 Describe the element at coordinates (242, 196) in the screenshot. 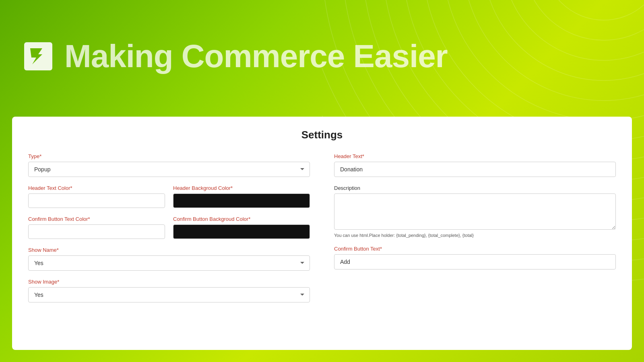

I see `header-bg-color-group: Header Backgroud Color*` at that location.